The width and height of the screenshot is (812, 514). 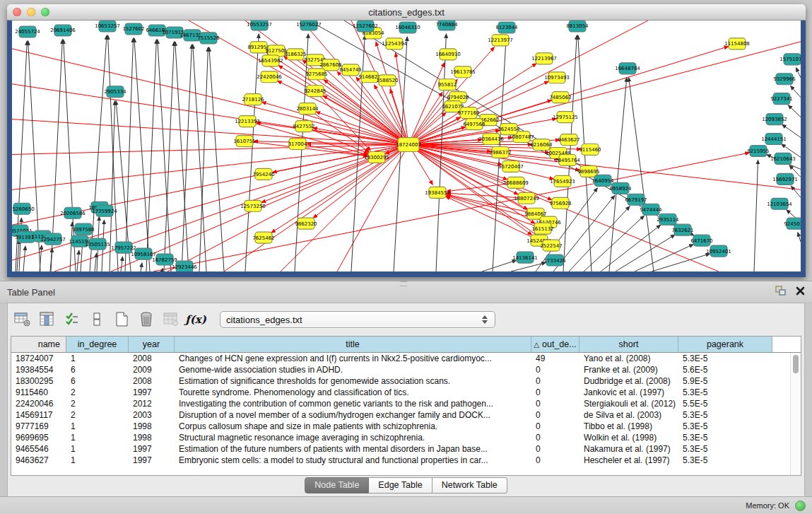 What do you see at coordinates (353, 370) in the screenshot?
I see `table-cell: Genome-wide association studies in ADHD.` at bounding box center [353, 370].